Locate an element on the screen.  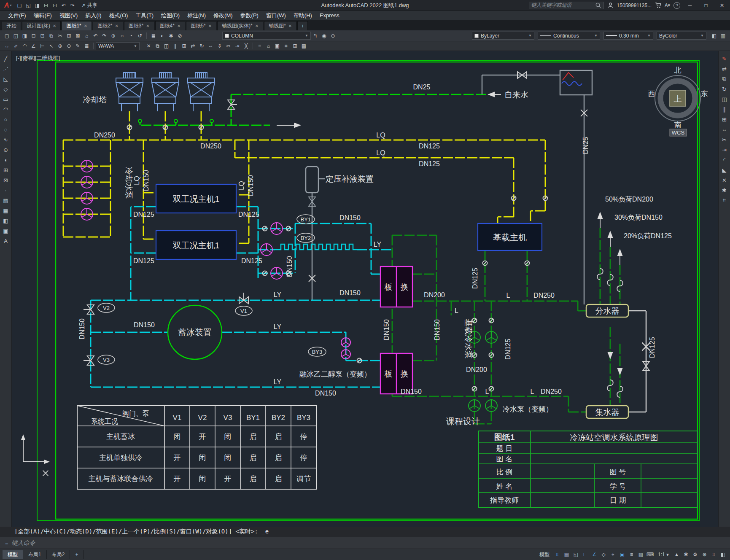
tab-sheet5: 图纸5*✕ is located at coordinates (201, 26).